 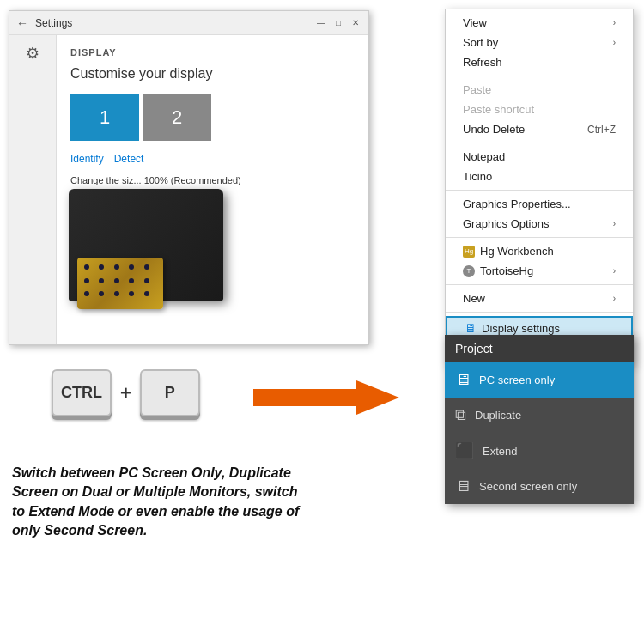 What do you see at coordinates (460, 416) in the screenshot?
I see `duplicate-icon: ⧉` at bounding box center [460, 416].